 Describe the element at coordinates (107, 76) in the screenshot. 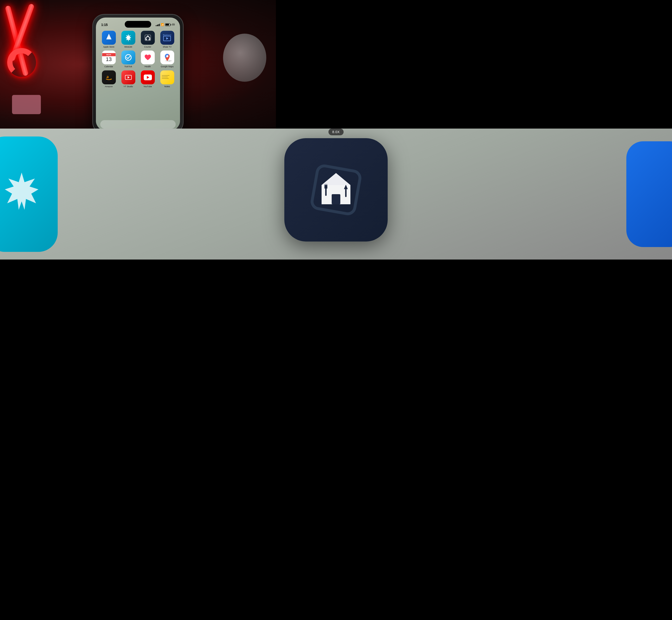

I see `svg-text: a` at that location.